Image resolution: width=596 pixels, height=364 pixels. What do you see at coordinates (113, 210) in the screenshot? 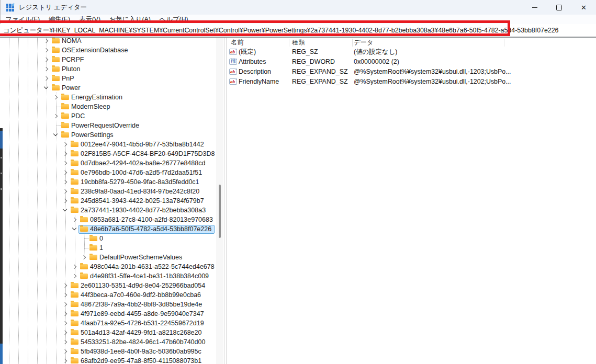
I see `tree-node: 2a737441-1930-4402-8d77-b2bebba308a3` at bounding box center [113, 210].